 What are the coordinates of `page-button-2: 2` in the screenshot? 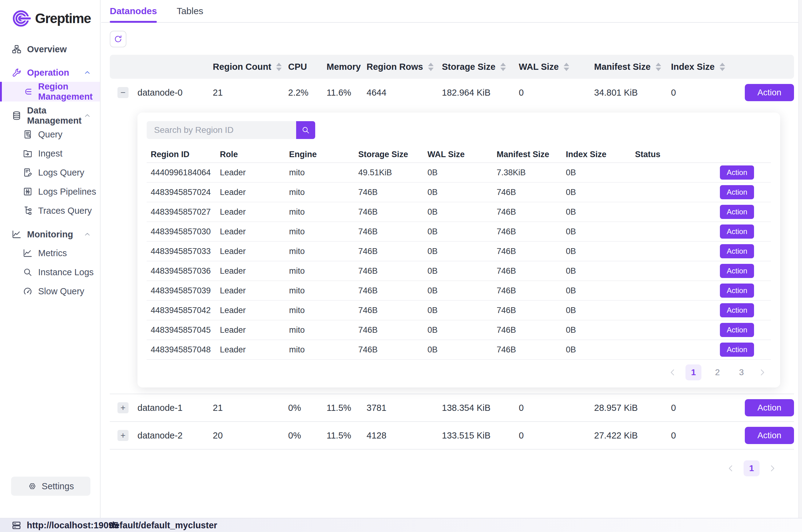 It's located at (717, 373).